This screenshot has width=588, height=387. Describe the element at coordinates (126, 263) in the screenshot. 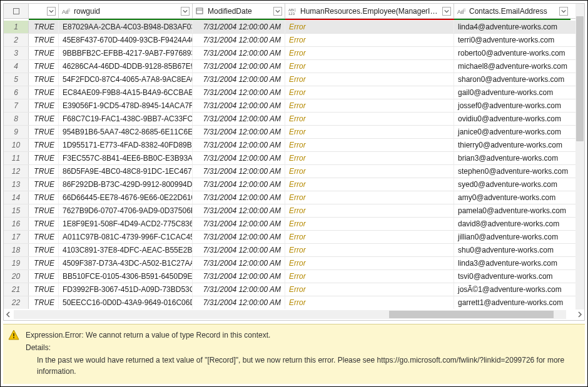

I see `cell-rowguid: 4509F387-D73A-43DC-A502-B1C27AA1D...` at that location.